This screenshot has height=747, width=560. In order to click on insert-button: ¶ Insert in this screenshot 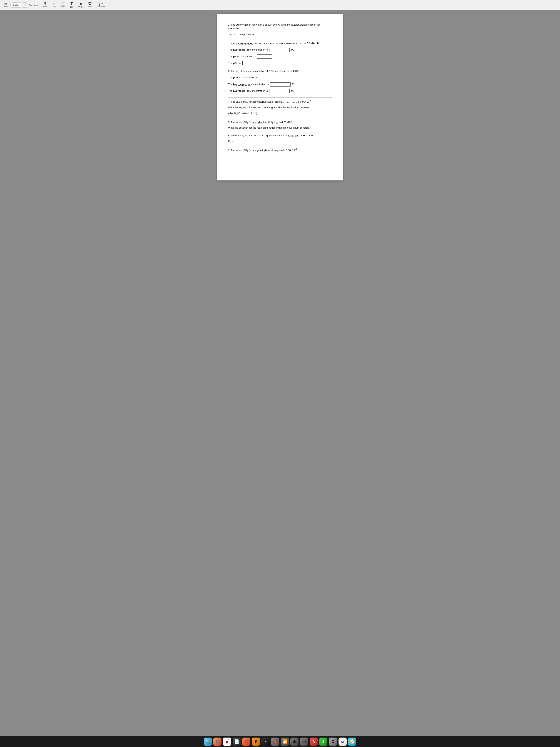, I will do `click(45, 5)`.